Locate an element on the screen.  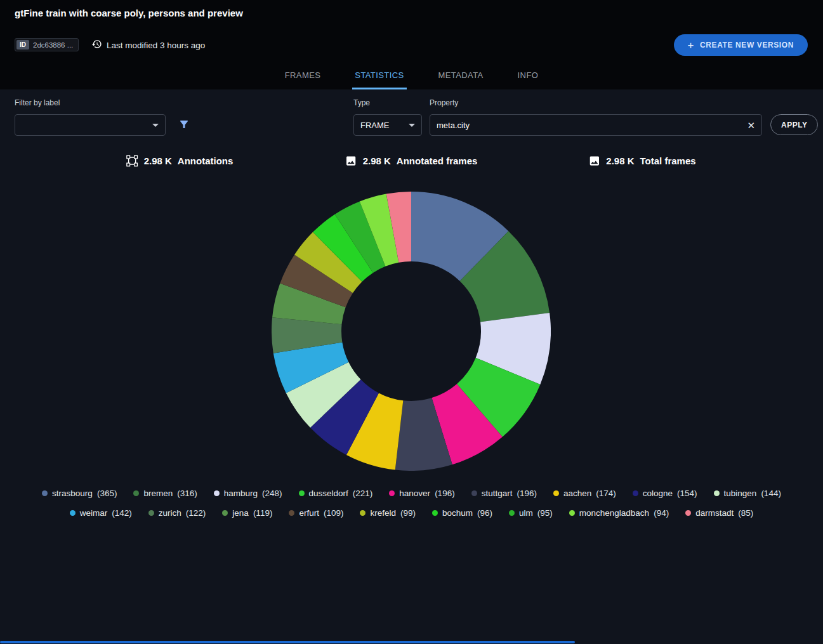
legend-item-aachen: aachen(174) is located at coordinates (585, 494).